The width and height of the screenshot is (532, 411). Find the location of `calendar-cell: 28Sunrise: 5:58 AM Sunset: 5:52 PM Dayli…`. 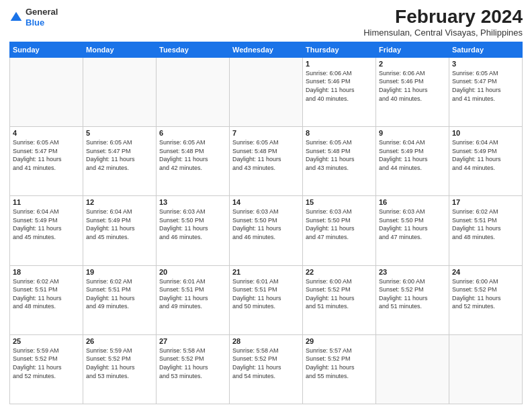

calendar-cell: 28Sunrise: 5:58 AM Sunset: 5:52 PM Dayli… is located at coordinates (266, 369).